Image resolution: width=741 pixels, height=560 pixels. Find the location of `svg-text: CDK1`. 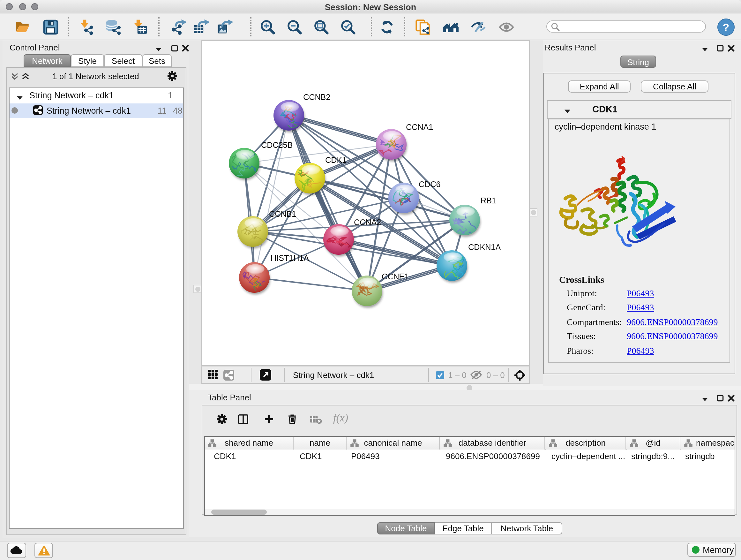

svg-text: CDK1 is located at coordinates (336, 160).